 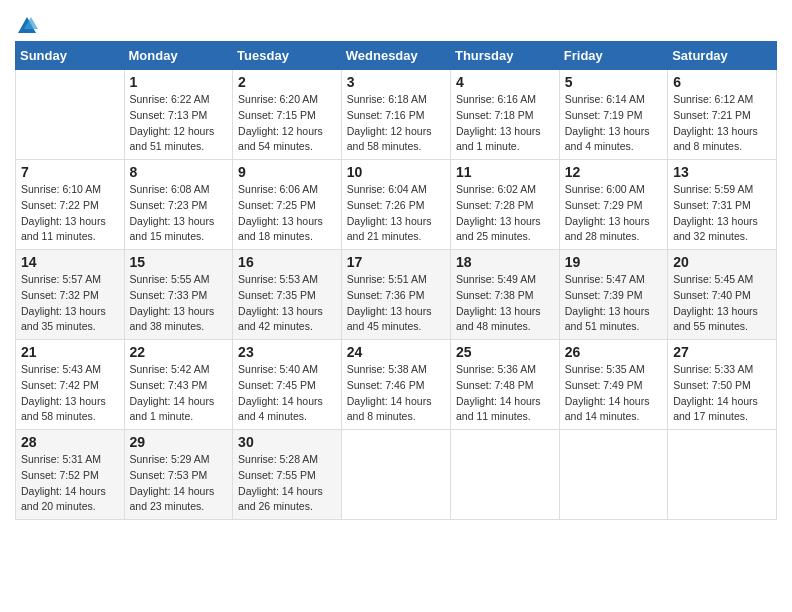 I want to click on daylight-text: Daylight: 13 hours and 25 minutes., so click(x=498, y=229).